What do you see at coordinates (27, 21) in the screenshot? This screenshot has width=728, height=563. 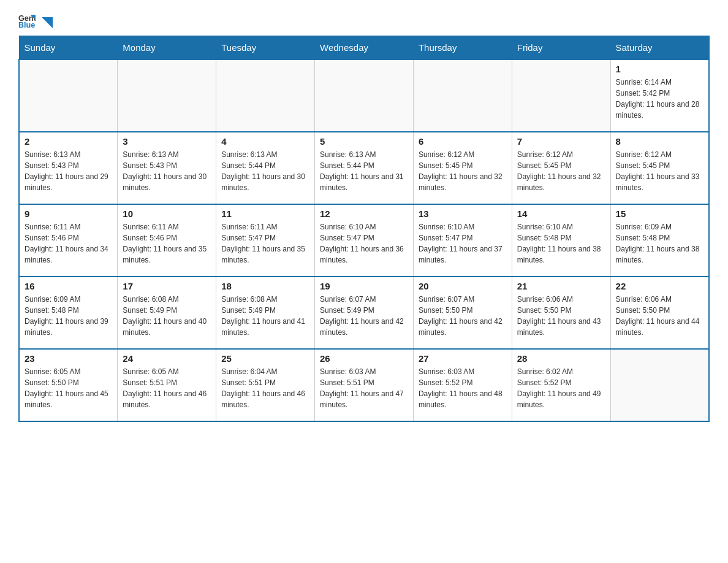 I see `logo-icon: General Blue` at bounding box center [27, 21].